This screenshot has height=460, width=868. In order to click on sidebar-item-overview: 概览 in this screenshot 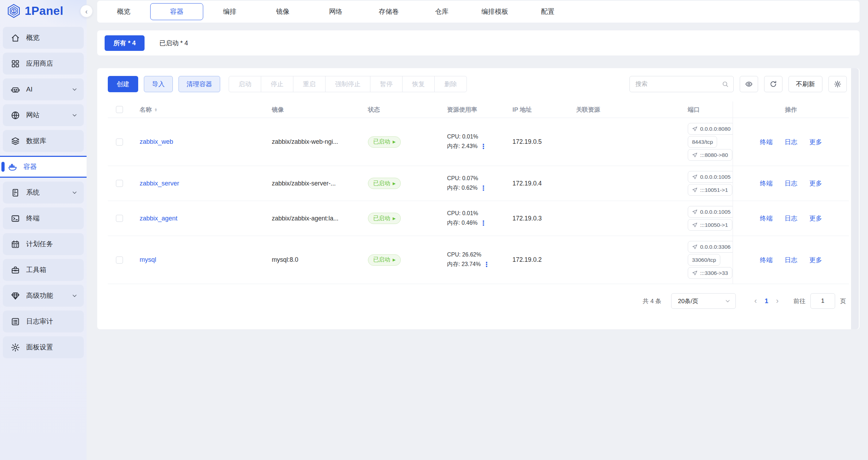, I will do `click(43, 38)`.